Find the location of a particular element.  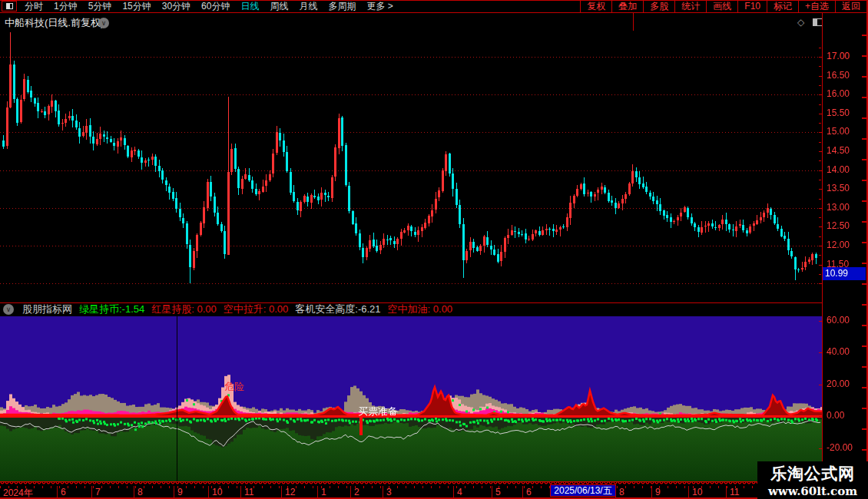

indicator-field-2: 空中拉升: 0.00 is located at coordinates (257, 309).